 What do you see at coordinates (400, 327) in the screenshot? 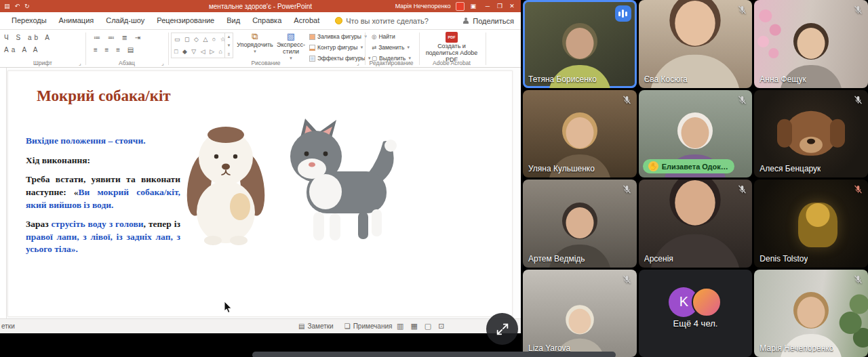
I see `normal-view-icon: ▥` at bounding box center [400, 327].